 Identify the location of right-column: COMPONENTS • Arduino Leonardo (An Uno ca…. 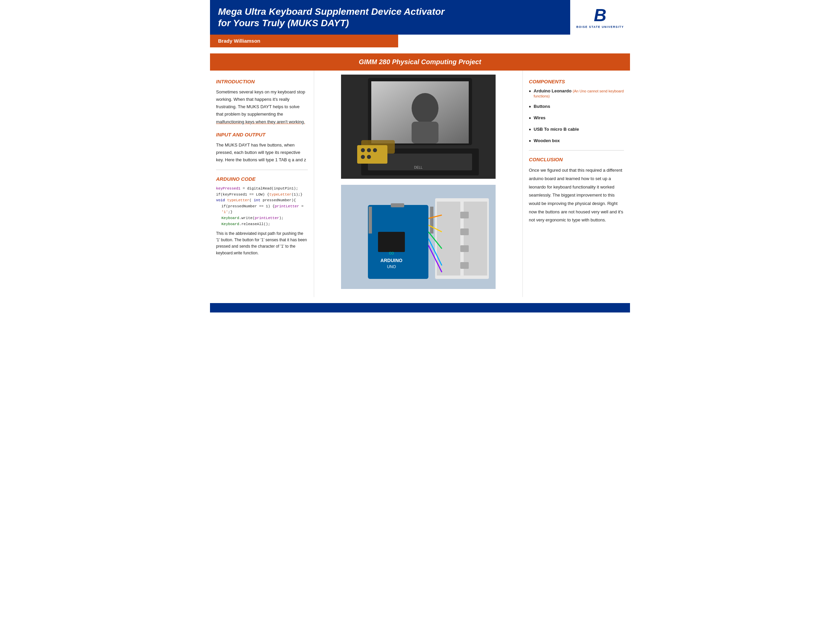
(576, 184).